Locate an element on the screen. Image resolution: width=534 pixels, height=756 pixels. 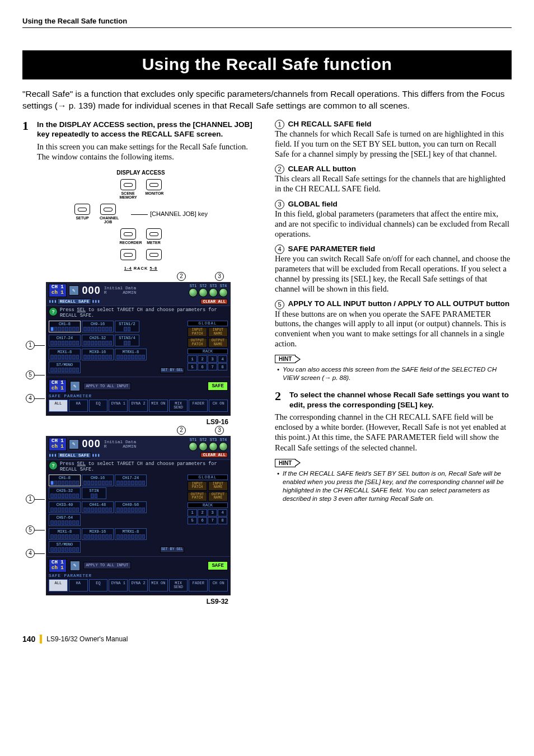
rack-slot: 5 is located at coordinates (193, 520).